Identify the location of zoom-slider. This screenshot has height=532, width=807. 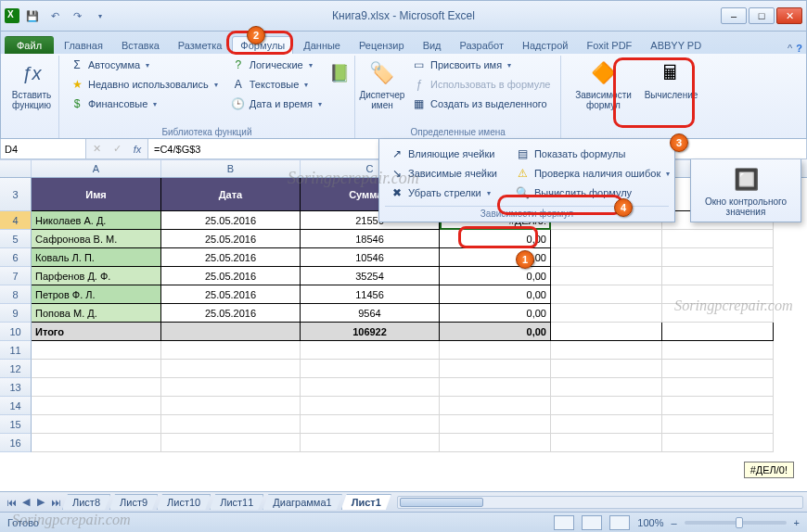
(736, 523).